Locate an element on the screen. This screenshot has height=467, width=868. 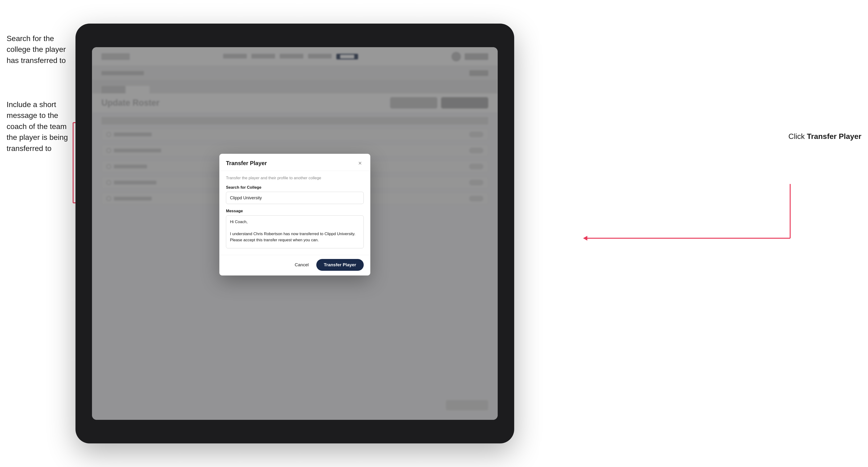
modal-title: Transfer Player is located at coordinates (247, 163).